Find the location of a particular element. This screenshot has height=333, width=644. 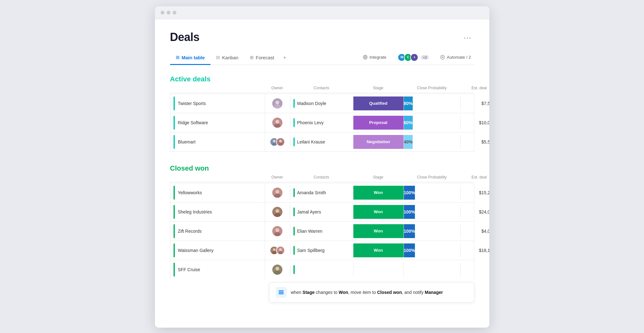

cell-name-zift: Zift Records is located at coordinates (218, 231).